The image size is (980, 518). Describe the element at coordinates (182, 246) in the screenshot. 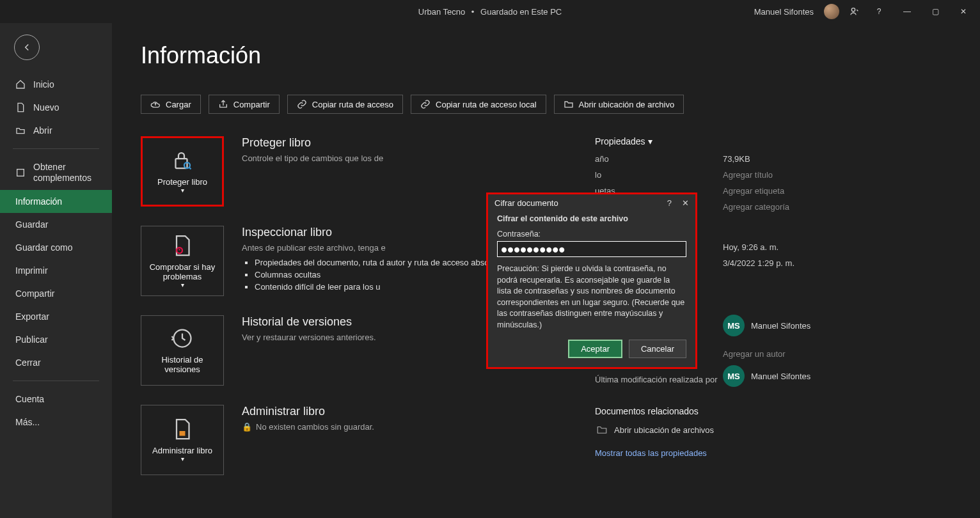

I see `document-warning-icon` at that location.